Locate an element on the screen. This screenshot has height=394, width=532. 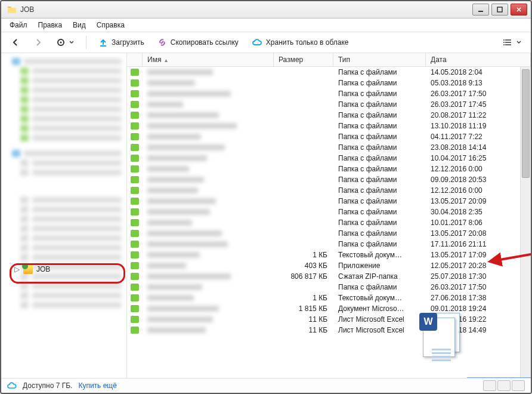
file-row: 1 КБТекстовый докум…13.05.2017 17:09 is located at coordinates (329, 255).